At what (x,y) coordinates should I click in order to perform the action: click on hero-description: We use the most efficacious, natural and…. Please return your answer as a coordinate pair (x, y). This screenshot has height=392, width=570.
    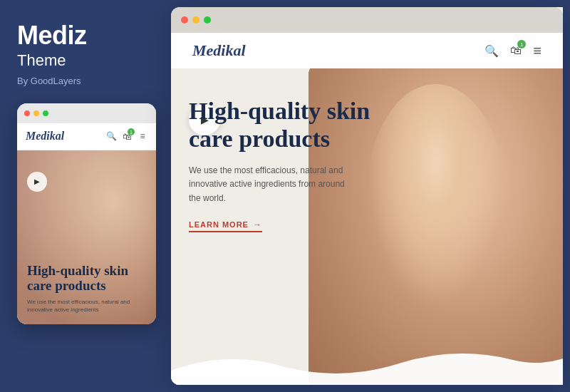
    Looking at the image, I should click on (267, 185).